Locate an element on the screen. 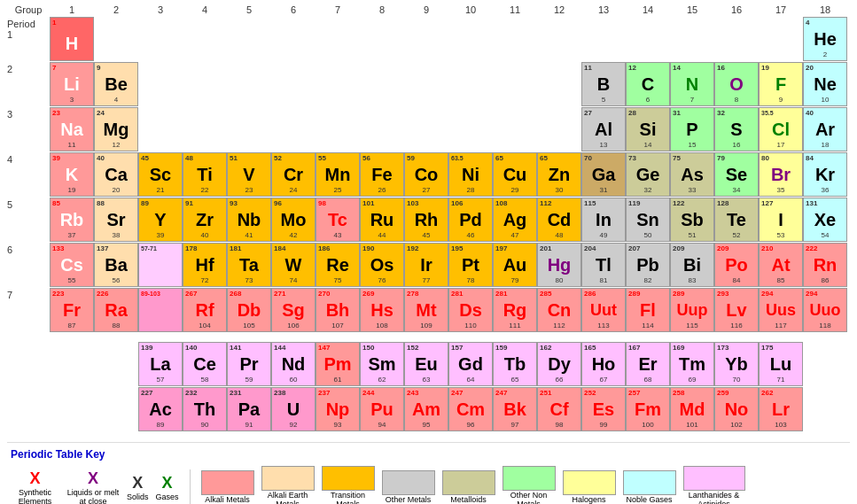  element-W: 184 W 74 is located at coordinates (293, 265).